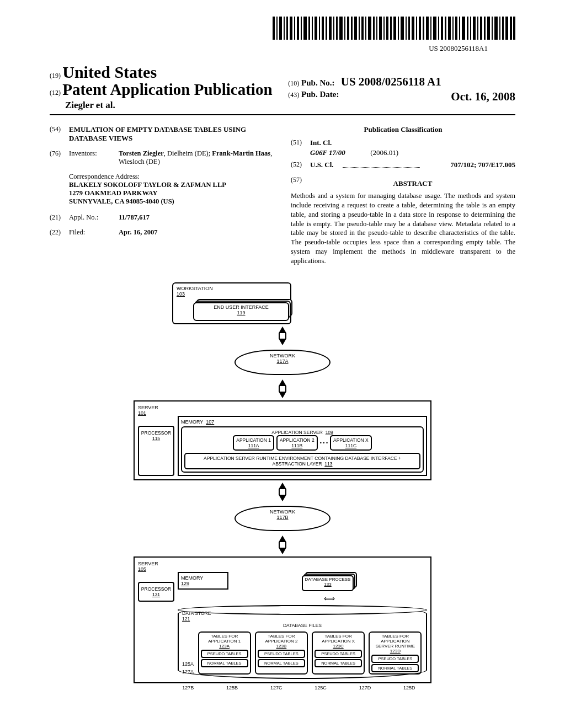  I want to click on dbfiles-label: DATABASE FILES, so click(302, 625).